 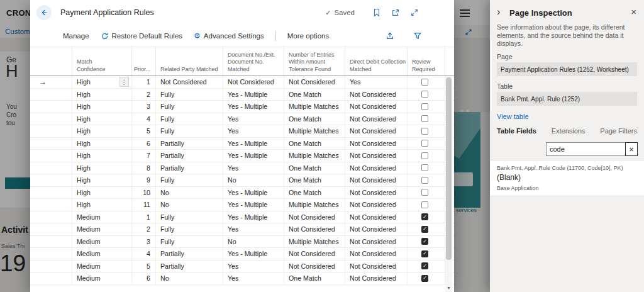 I want to click on column-header-review-required: ReviewRequired, so click(x=426, y=62).